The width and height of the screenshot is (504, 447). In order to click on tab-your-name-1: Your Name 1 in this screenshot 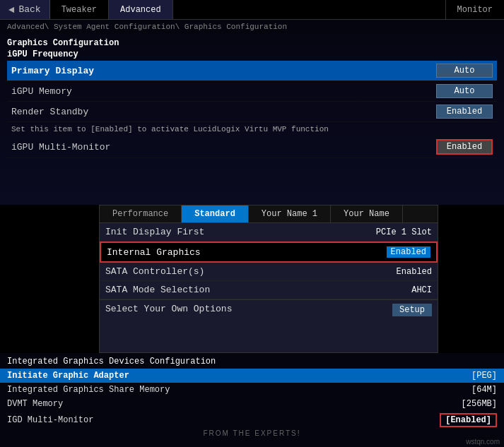, I will do `click(290, 214)`.